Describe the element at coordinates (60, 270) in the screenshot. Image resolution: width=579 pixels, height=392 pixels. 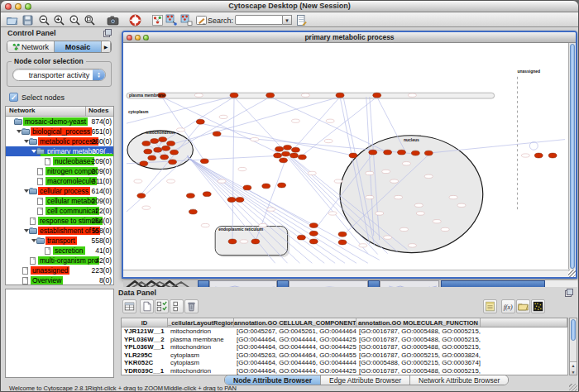
I see `tree-row-unassigned: unassigned223(0)` at that location.